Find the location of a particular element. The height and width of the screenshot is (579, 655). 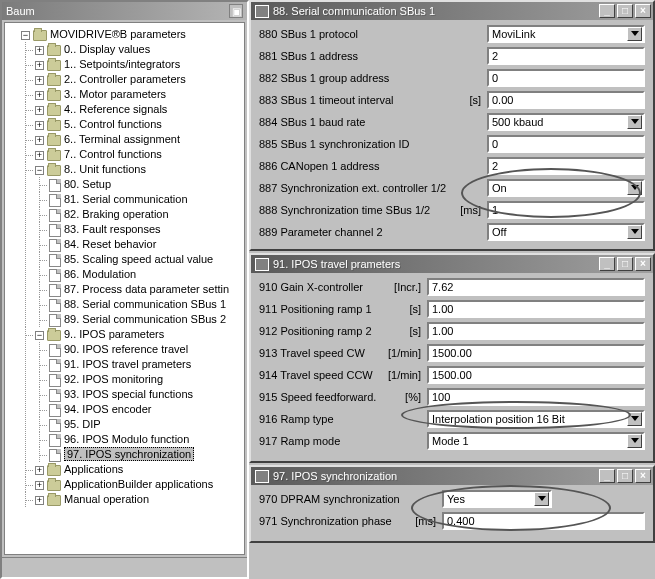

tree-group: 1.. Setpoints/integrators is located at coordinates (122, 64).